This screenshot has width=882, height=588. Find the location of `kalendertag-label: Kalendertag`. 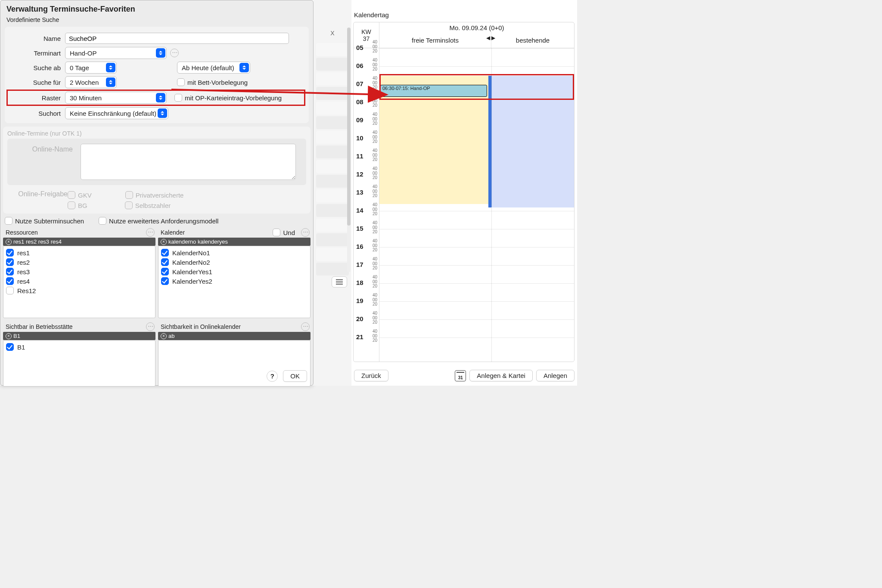

kalendertag-label: Kalendertag is located at coordinates (464, 10).